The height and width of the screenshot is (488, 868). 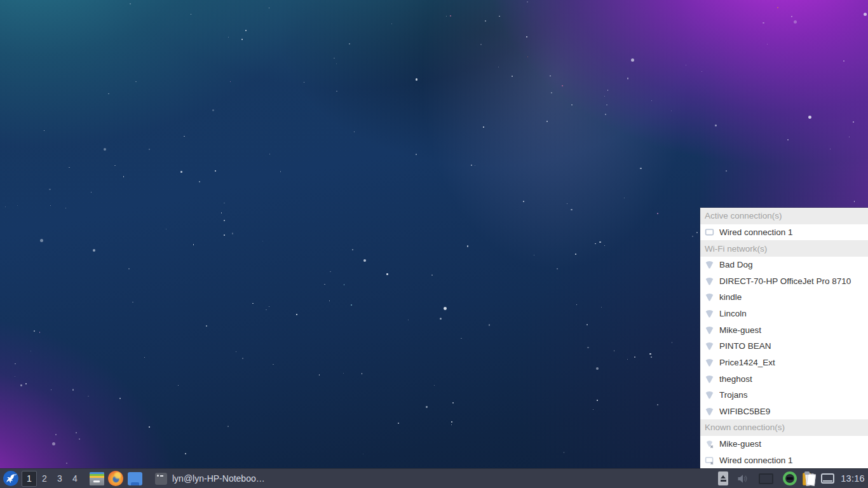 I want to click on file-manager-launcher, so click(x=97, y=479).